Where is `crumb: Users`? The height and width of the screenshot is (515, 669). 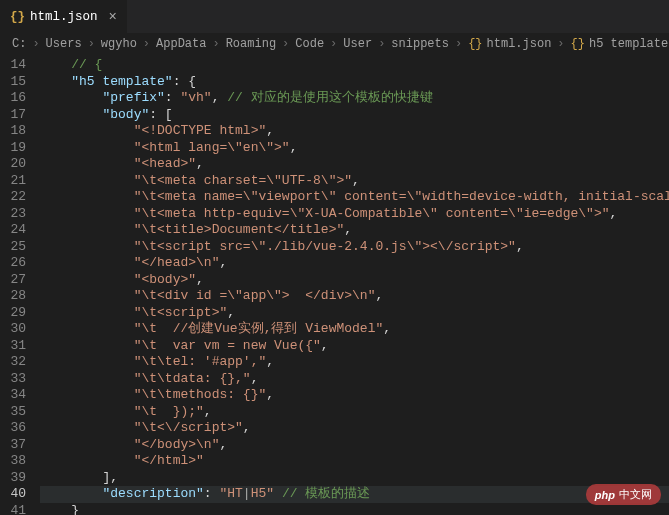
crumb: Users is located at coordinates (64, 44).